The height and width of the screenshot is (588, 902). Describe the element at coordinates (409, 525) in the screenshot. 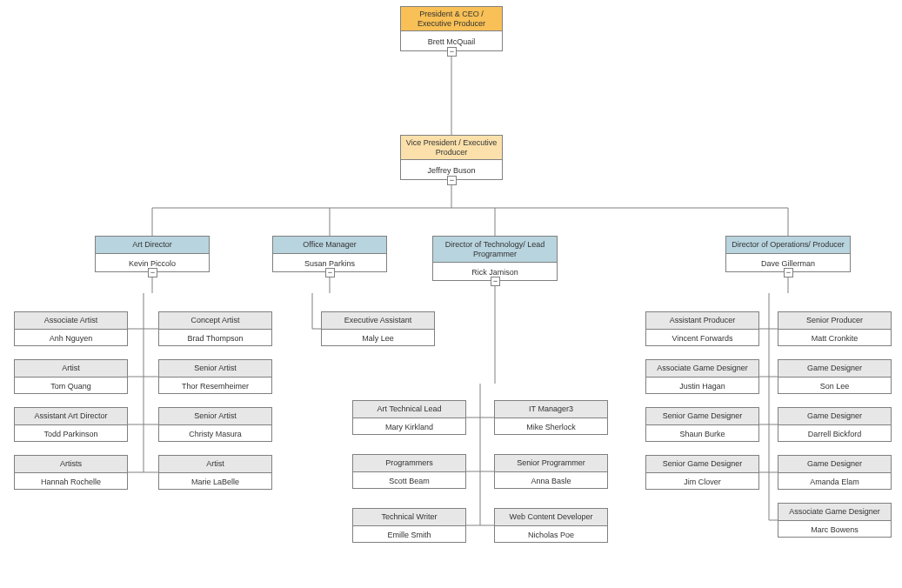

I see `org-node-tw: Technical WriterEmille Smith` at that location.